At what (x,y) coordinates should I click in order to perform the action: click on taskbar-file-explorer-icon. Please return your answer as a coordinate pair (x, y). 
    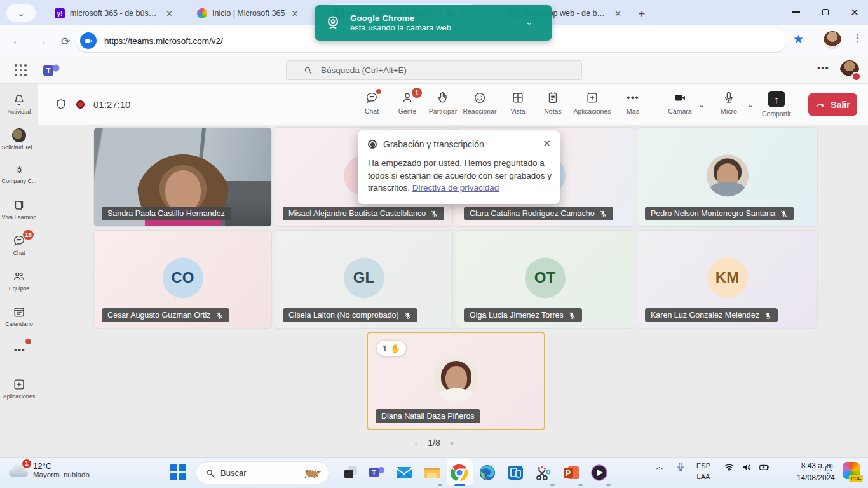
    Looking at the image, I should click on (431, 473).